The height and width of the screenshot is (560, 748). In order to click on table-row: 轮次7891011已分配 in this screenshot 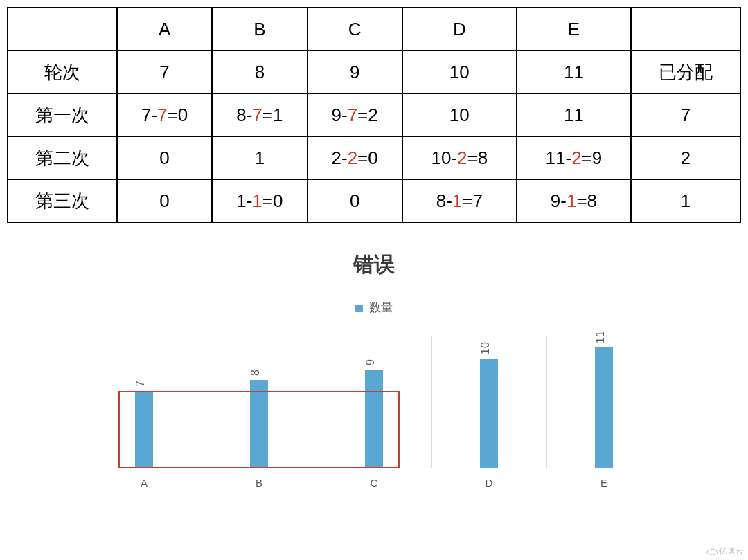, I will do `click(374, 72)`.